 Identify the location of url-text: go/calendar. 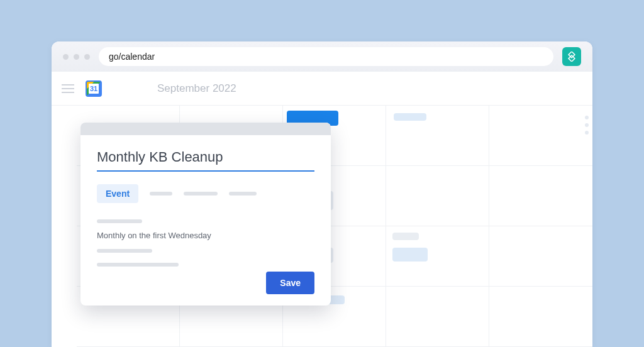
(132, 57).